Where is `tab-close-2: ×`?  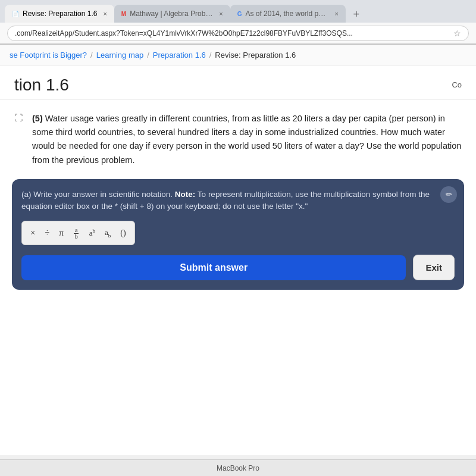 tab-close-2: × is located at coordinates (221, 14).